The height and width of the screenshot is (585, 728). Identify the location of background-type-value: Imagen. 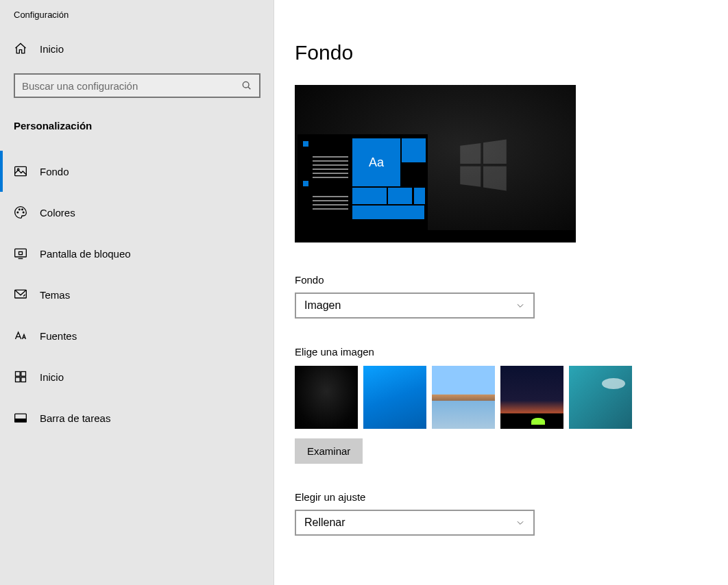
(322, 306).